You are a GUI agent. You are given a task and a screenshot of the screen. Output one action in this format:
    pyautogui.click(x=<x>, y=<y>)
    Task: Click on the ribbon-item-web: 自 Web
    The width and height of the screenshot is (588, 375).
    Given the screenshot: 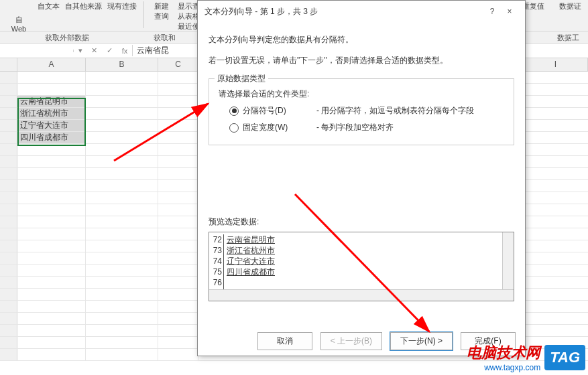 What is the action you would take?
    pyautogui.click(x=19, y=17)
    